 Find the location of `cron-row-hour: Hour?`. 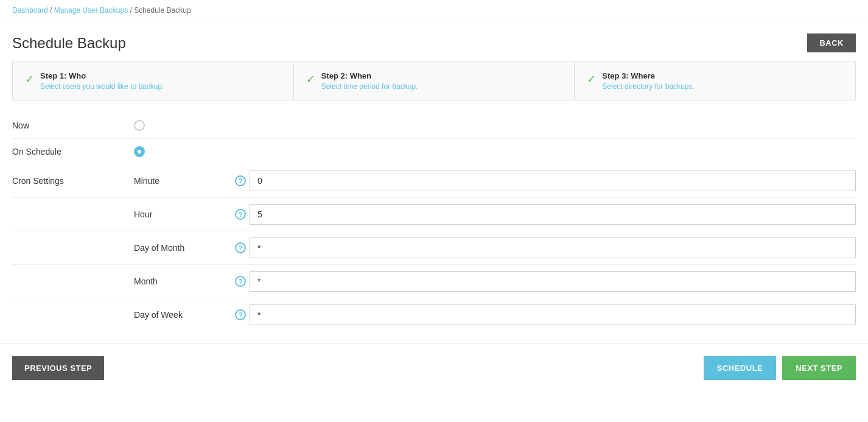

cron-row-hour: Hour? is located at coordinates (434, 214).